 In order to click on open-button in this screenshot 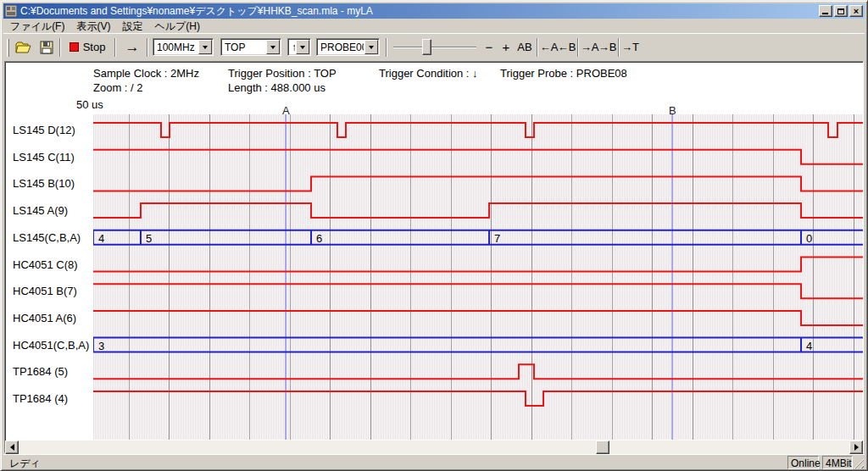, I will do `click(24, 47)`.